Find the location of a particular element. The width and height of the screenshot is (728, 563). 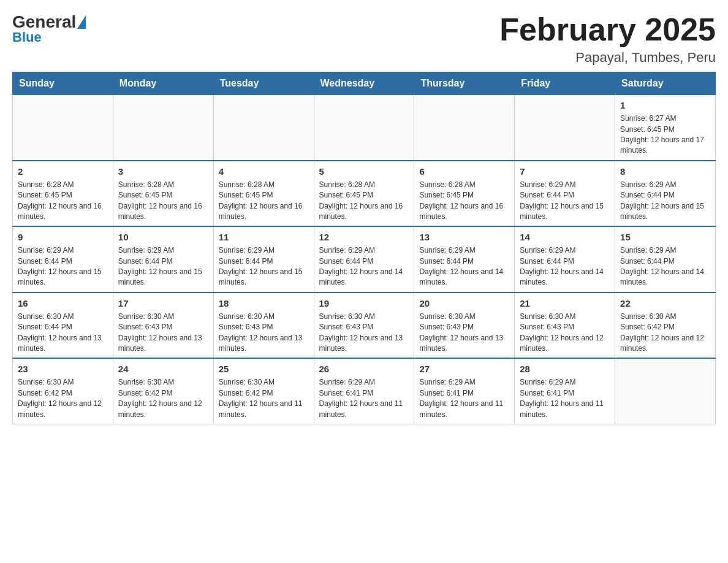

day-number: 14 is located at coordinates (565, 237).